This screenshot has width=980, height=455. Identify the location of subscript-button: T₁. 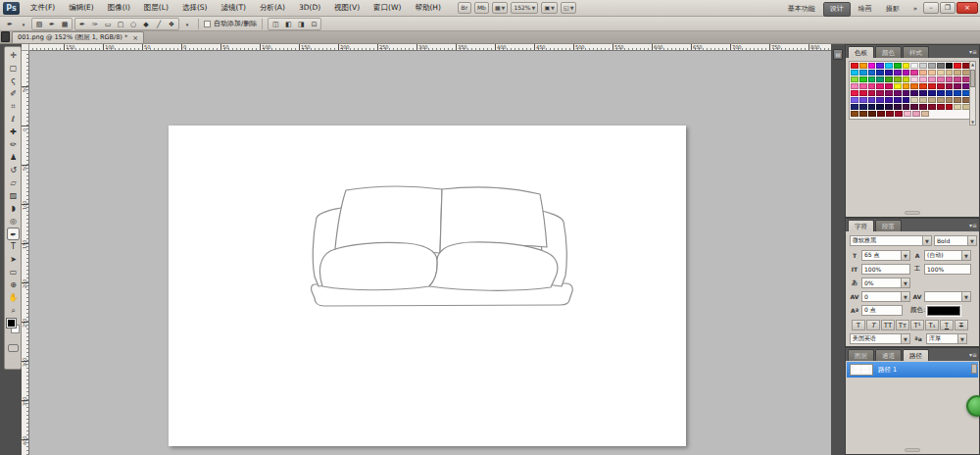
(932, 326).